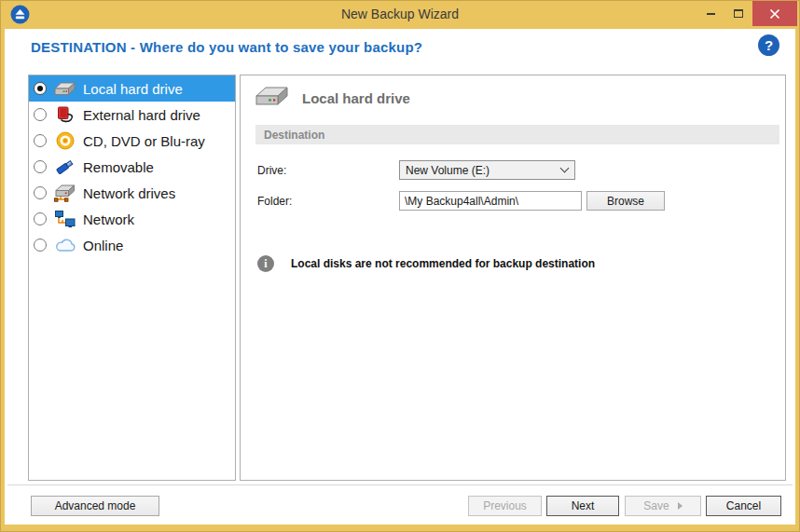 The image size is (800, 532). What do you see at coordinates (40, 245) in the screenshot?
I see `radio-online` at bounding box center [40, 245].